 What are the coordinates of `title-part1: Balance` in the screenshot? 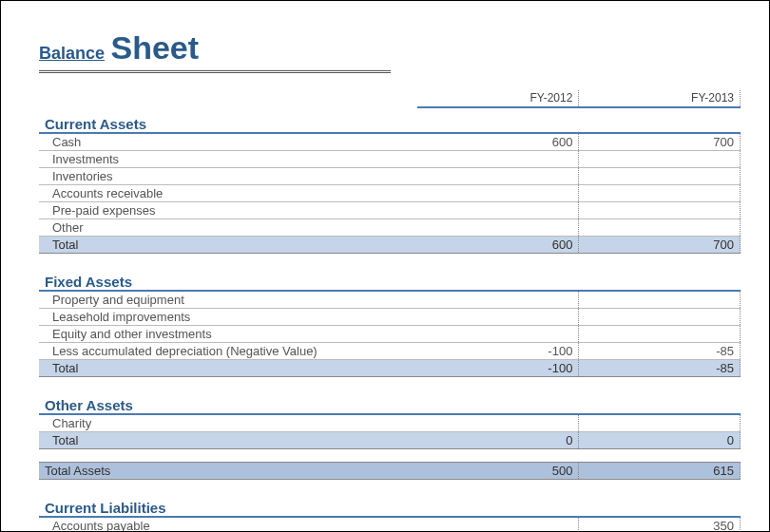 It's located at (72, 53).